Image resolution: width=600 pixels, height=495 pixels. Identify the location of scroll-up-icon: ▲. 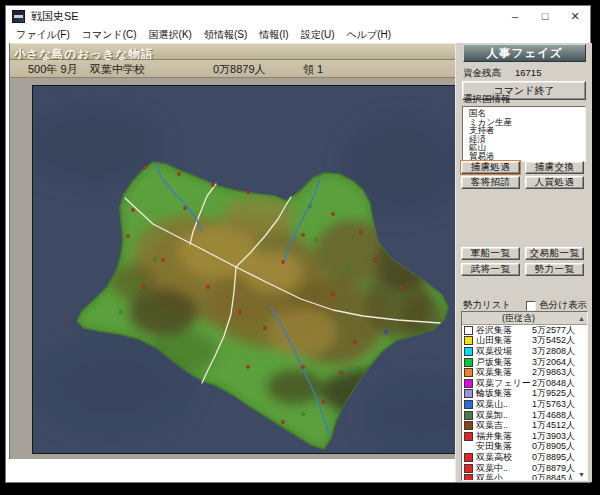
(582, 318).